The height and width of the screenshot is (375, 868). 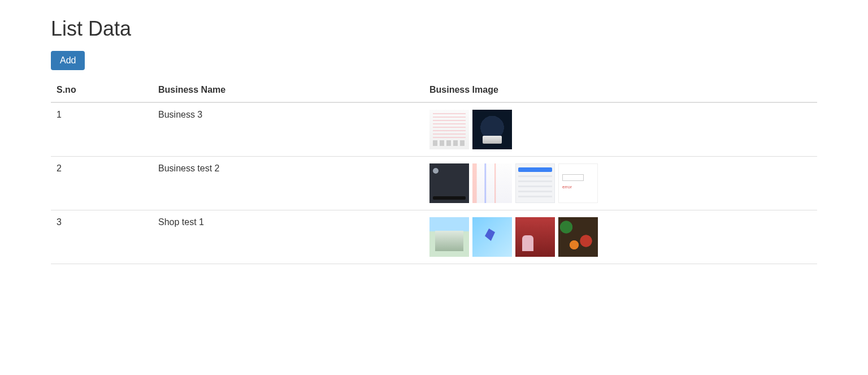 What do you see at coordinates (434, 183) in the screenshot?
I see `table-row: 2Business test 2` at bounding box center [434, 183].